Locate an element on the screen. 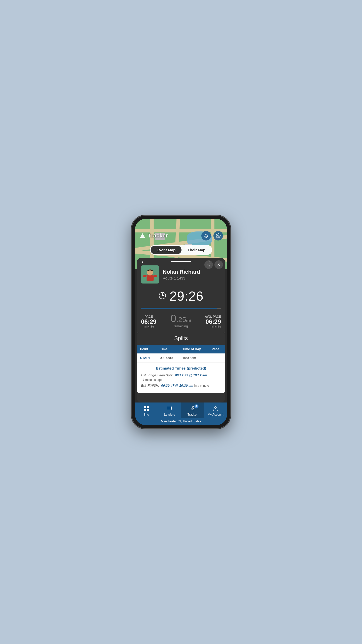 The image size is (362, 644). map-toggle: Event Map Their Map is located at coordinates (181, 250).